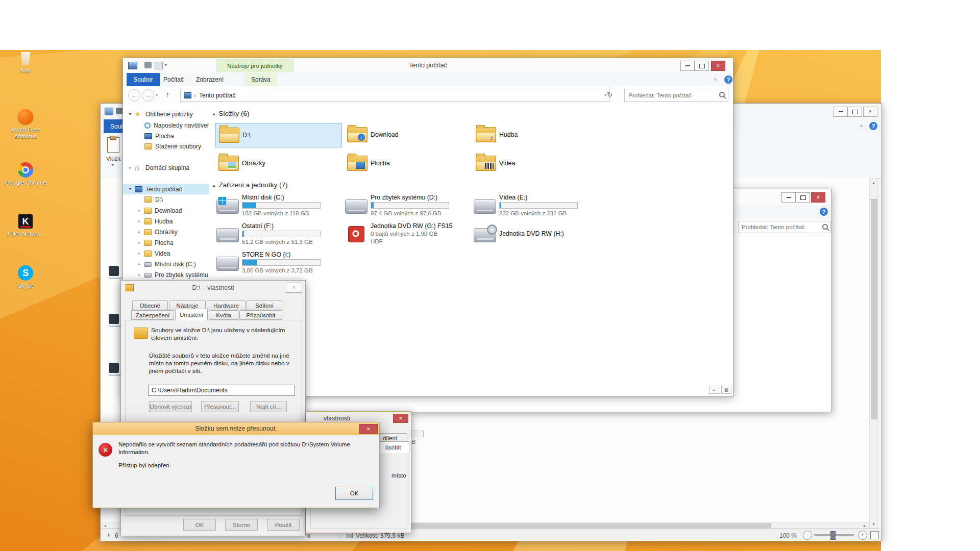 The height and width of the screenshot is (551, 980). What do you see at coordinates (726, 390) in the screenshot?
I see `view-thumbnails-button: ▦` at bounding box center [726, 390].